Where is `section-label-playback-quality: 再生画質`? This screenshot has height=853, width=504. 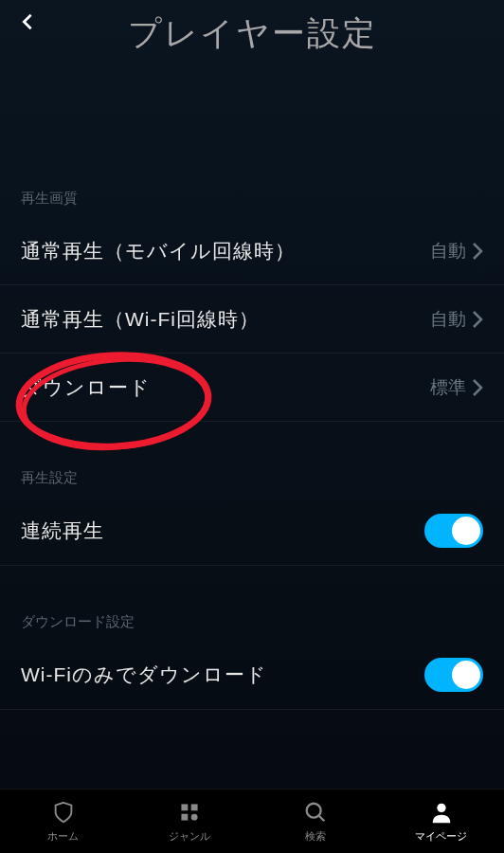
section-label-playback-quality: 再生画質 is located at coordinates (252, 199).